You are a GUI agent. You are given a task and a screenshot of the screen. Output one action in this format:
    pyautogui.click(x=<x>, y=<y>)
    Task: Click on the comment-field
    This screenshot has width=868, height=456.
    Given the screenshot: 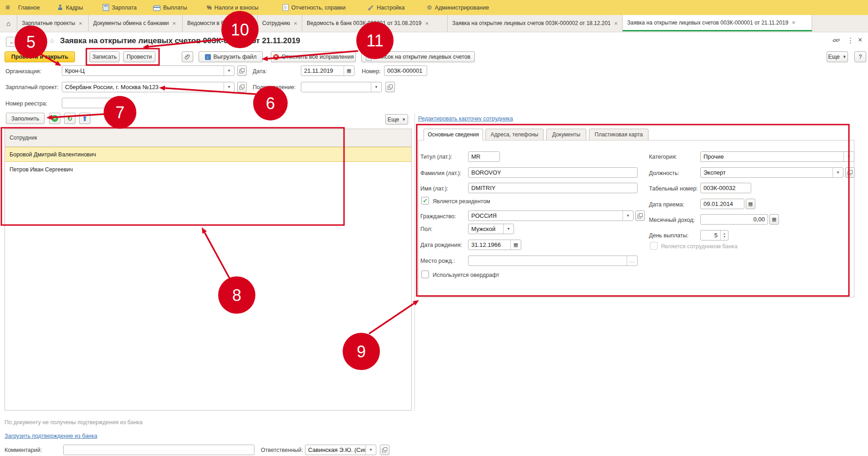 What is the action you would take?
    pyautogui.click(x=159, y=450)
    